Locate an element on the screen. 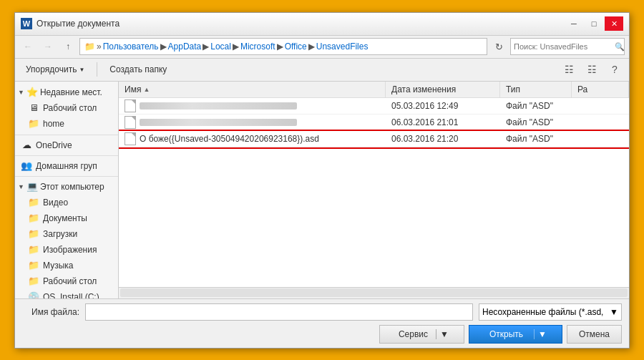  back-button: ← is located at coordinates (28, 47).